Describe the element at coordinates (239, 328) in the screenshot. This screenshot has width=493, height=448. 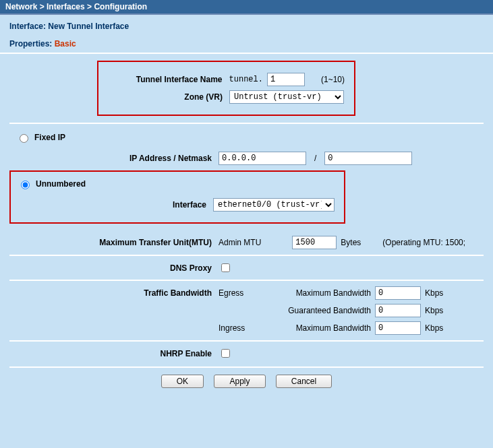
I see `ingress-label: Ingress` at that location.